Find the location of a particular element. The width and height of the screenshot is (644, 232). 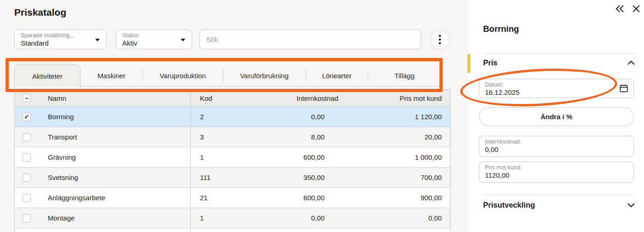

collapse-panel-icon is located at coordinates (620, 9).